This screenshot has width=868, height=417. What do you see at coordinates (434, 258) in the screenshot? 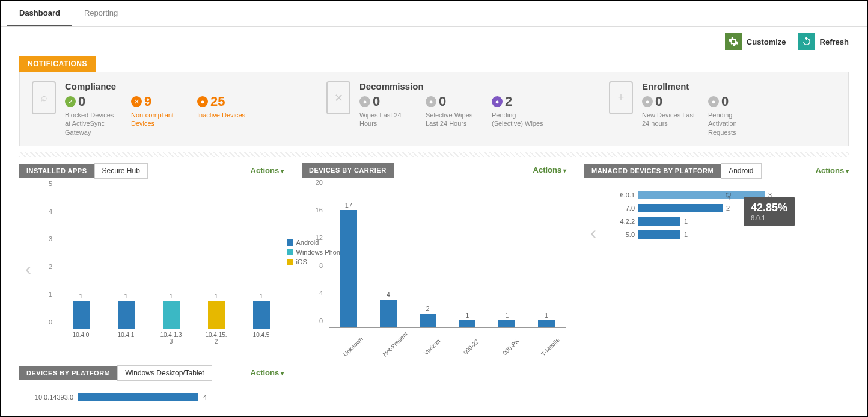
I see `widget-devices-by-carrier: DEVICES BY CARRIER Actions 0 4 8 12 16 2…` at bounding box center [434, 258].